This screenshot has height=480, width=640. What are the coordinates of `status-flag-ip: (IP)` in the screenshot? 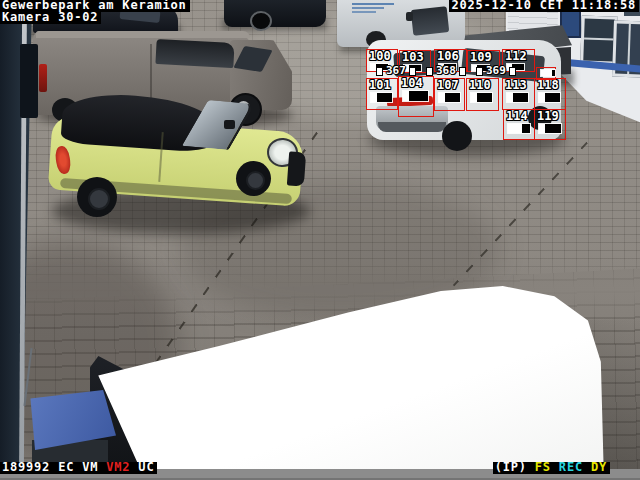 It's located at (511, 467).